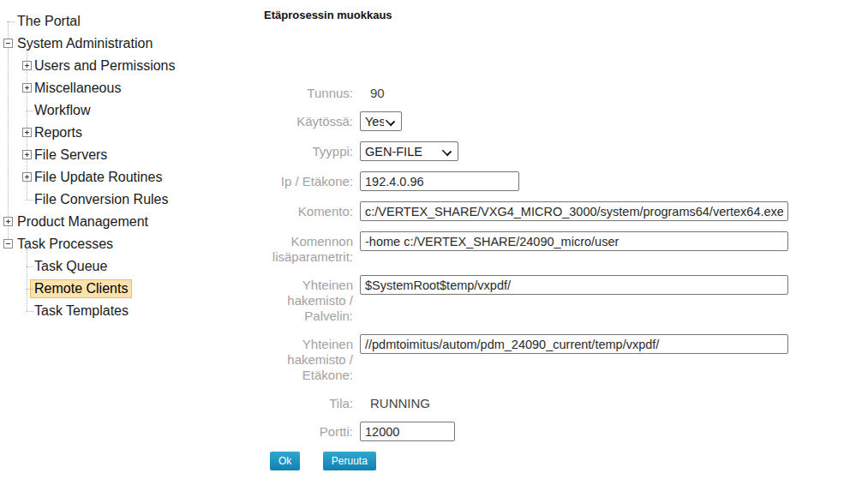 This screenshot has height=491, width=868. What do you see at coordinates (538, 358) in the screenshot?
I see `form-row-etakone: Yhteinen hakemisto / Etäkone:` at bounding box center [538, 358].